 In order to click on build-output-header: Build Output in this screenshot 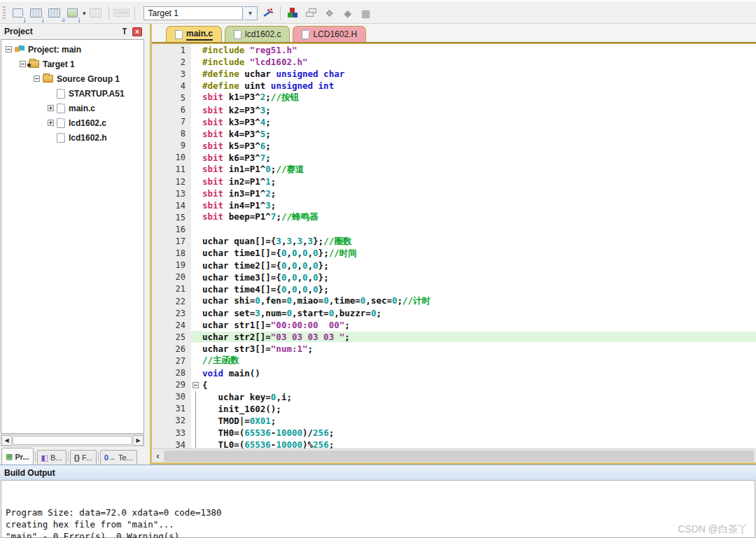, I will do `click(378, 472)`.